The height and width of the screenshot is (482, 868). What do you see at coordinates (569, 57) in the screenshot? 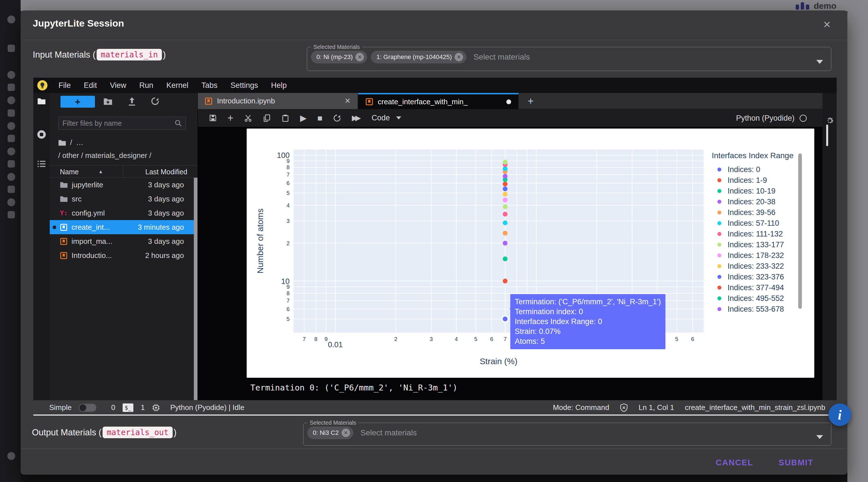
I see `input-materials-select: Selected Materials 0: Ni (mp-23)✕1: Grap…` at bounding box center [569, 57].